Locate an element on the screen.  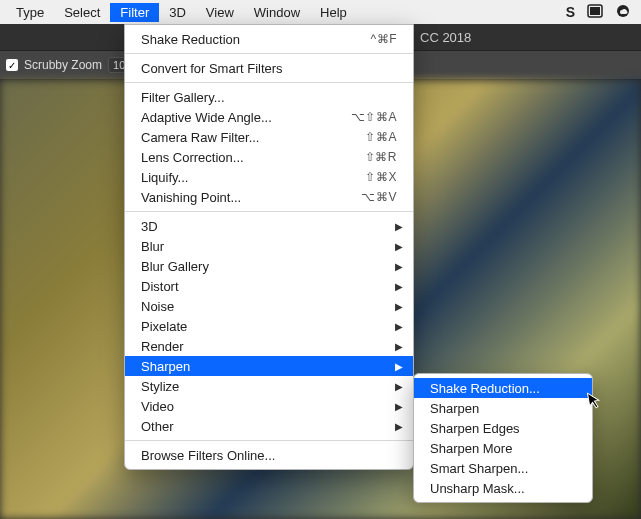
submenu-sharpen-edges: Sharpen Edges is located at coordinates (503, 428).